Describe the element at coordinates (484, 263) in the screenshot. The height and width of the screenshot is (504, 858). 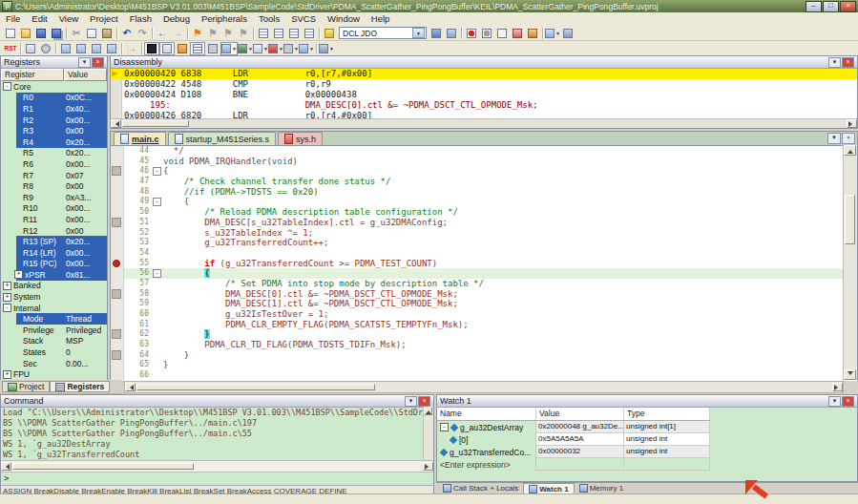
I see `code-line: 55 if (g_u32TransferredCount >= PDMA_TES…` at that location.